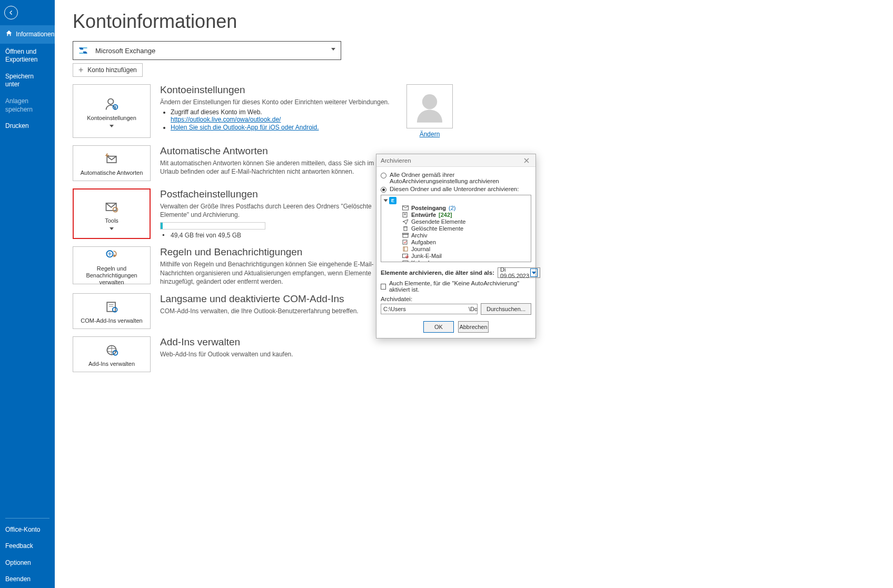 The height and width of the screenshot is (588, 893). Describe the element at coordinates (430, 106) in the screenshot. I see `profile-picture` at that location.